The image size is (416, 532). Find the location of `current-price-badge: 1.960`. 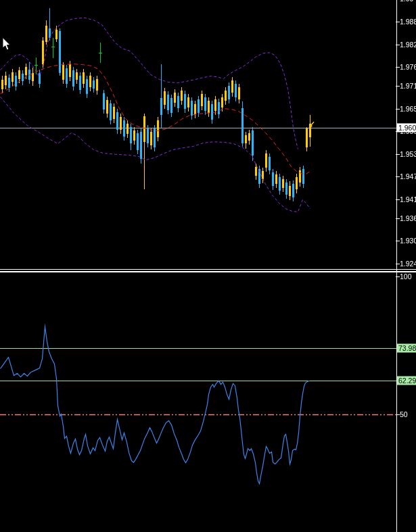

current-price-badge: 1.960 is located at coordinates (407, 127).